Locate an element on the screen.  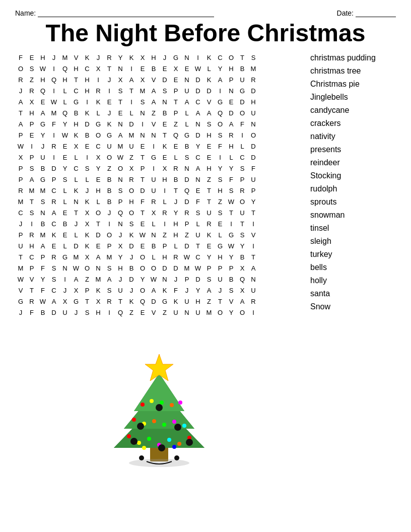
grid-cell: H is located at coordinates (32, 113).